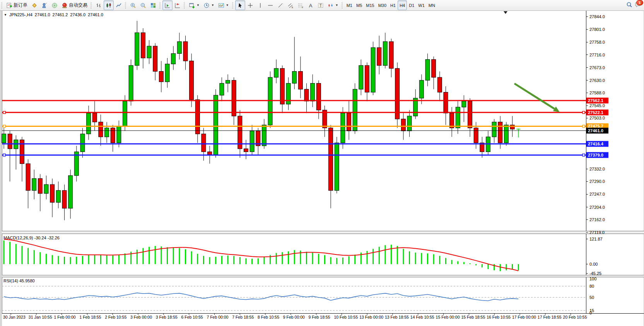 The height and width of the screenshot is (326, 644). What do you see at coordinates (65, 5) in the screenshot?
I see `autotrade-icon` at bounding box center [65, 5].